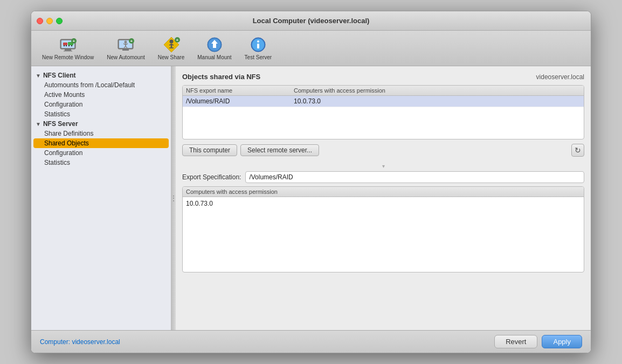 The image size is (622, 364). I want to click on sidebar-item-statistics-server: Statistics, so click(101, 163).